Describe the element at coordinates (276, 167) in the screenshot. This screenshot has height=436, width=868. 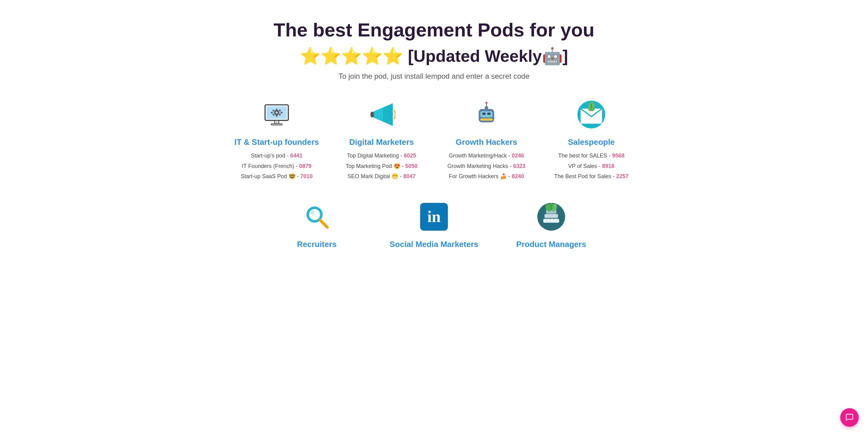
I see `list-item: IT Founders (French) - 0879` at that location.